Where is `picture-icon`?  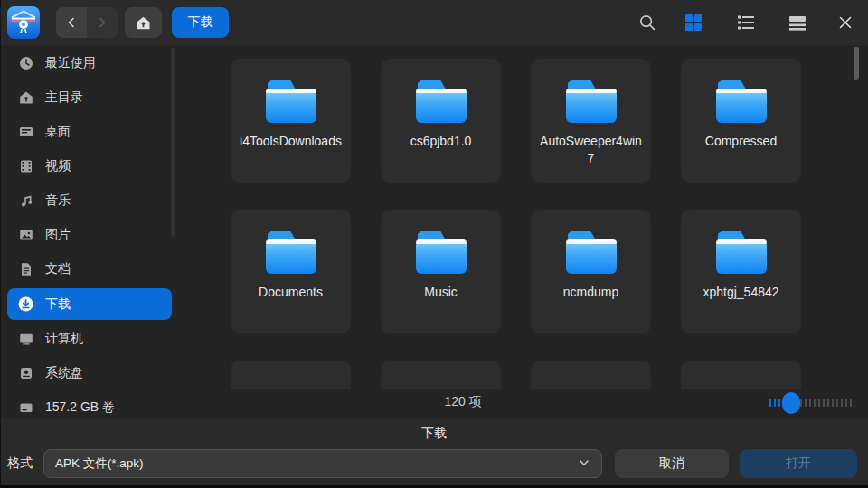 picture-icon is located at coordinates (25, 235).